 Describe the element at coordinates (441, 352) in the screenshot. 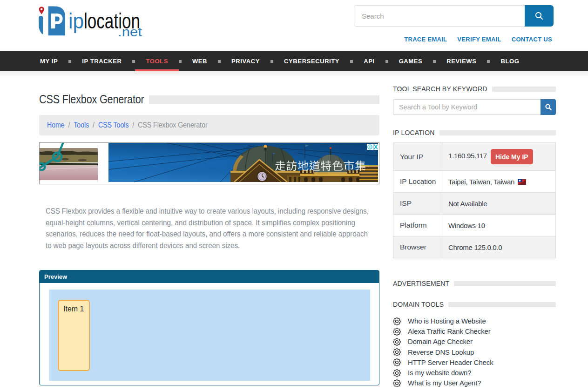

I see `domain-tool-link: Reverse DNS Lookup` at that location.